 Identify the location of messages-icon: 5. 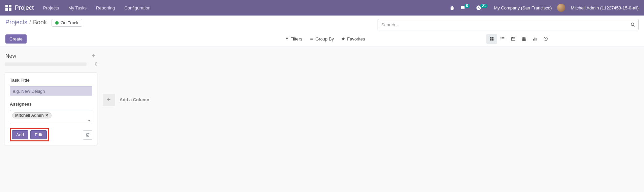
(465, 8).